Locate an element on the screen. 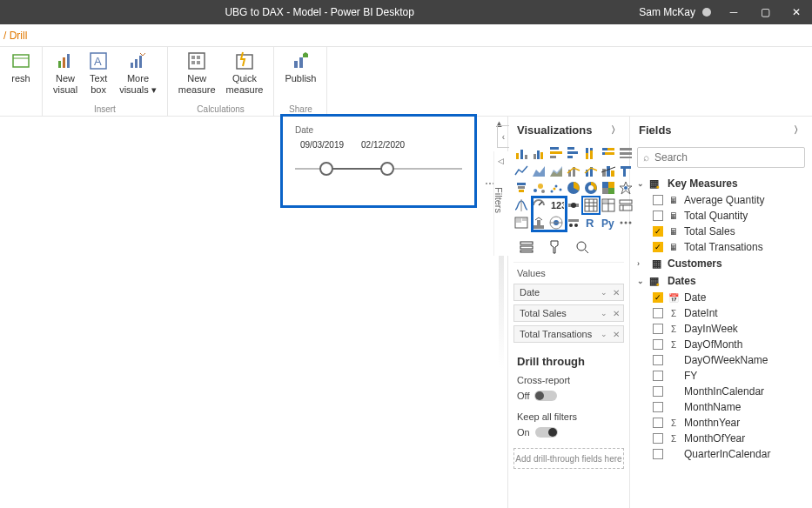 The image size is (812, 508). close-button: ✕ is located at coordinates (796, 12).